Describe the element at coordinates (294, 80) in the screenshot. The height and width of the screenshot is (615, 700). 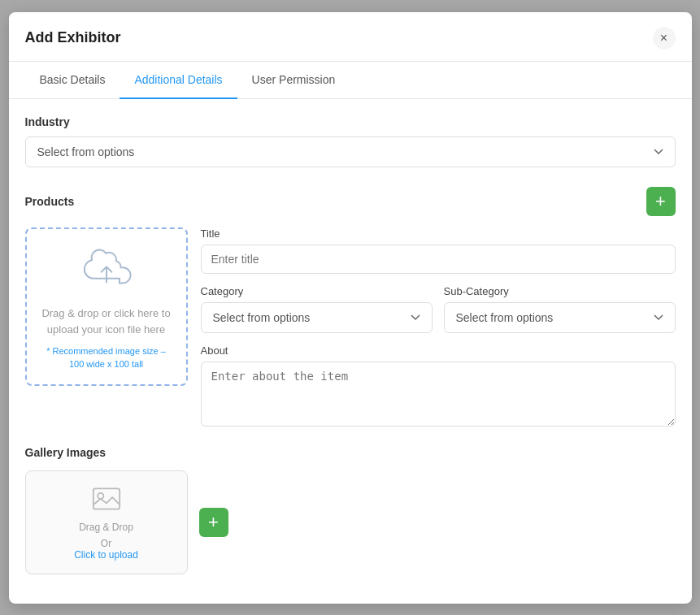
I see `tab-user-permission: User Permission` at that location.